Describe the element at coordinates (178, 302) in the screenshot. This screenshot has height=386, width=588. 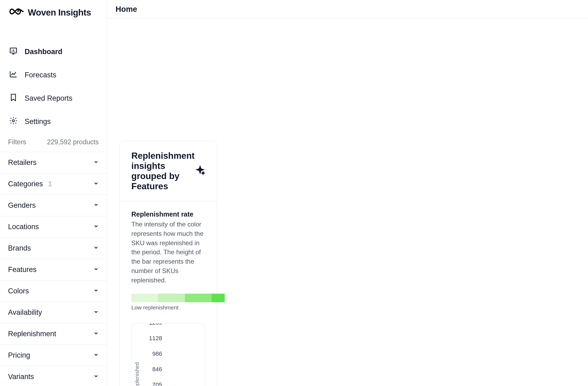
I see `intensity-legend: Low replenishment Average High replenish…` at that location.